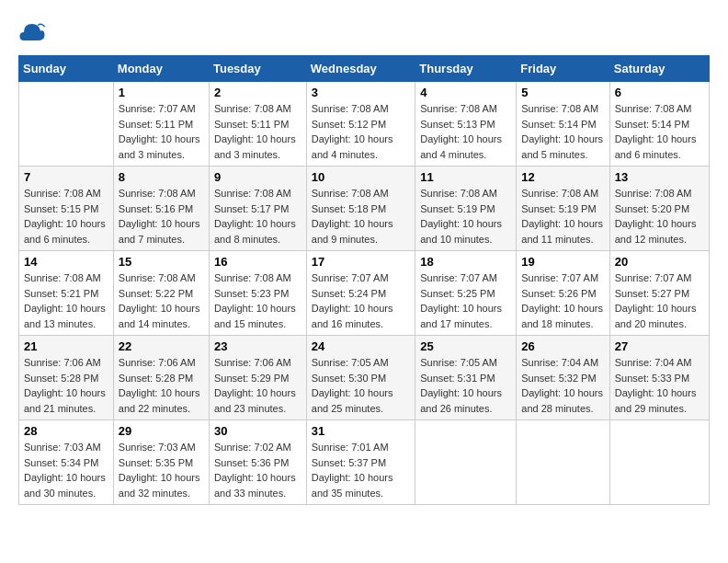 This screenshot has width=728, height=563. Describe the element at coordinates (459, 362) in the screenshot. I see `sunrise-text: Sunrise: 7:05 AM` at that location.